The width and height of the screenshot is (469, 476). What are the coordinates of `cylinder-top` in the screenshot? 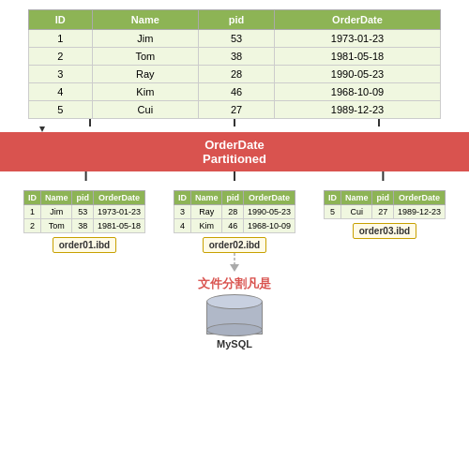 It's located at (234, 302).